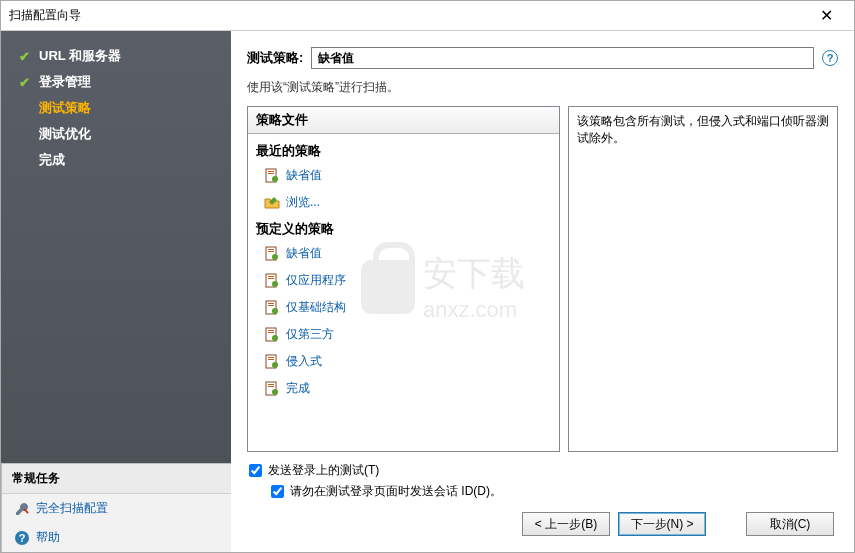 The height and width of the screenshot is (553, 855). I want to click on nav-step-label: 测试优化, so click(65, 134).